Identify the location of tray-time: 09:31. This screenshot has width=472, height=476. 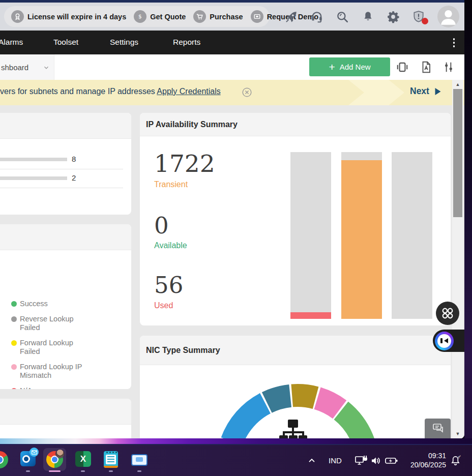
(425, 456).